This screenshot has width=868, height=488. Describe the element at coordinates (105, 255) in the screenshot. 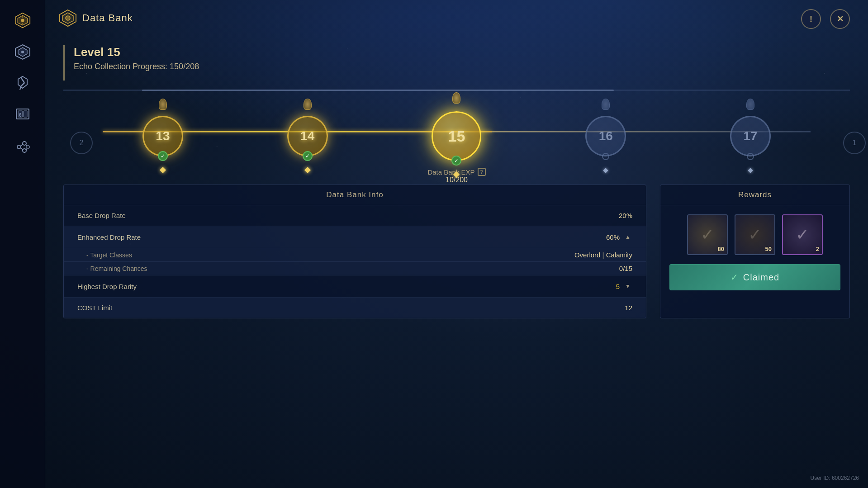

I see `target-classes-label: - Target Classes` at that location.